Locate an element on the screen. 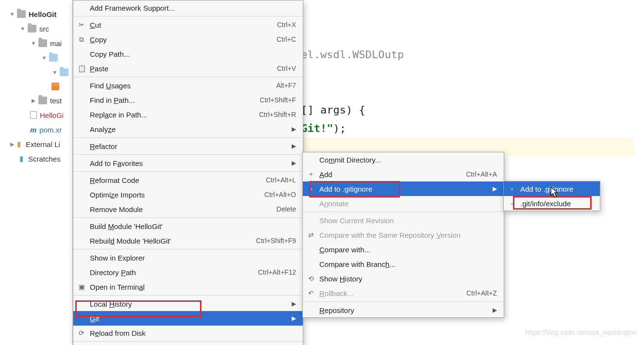  tree-label: pom.xr is located at coordinates (50, 130).